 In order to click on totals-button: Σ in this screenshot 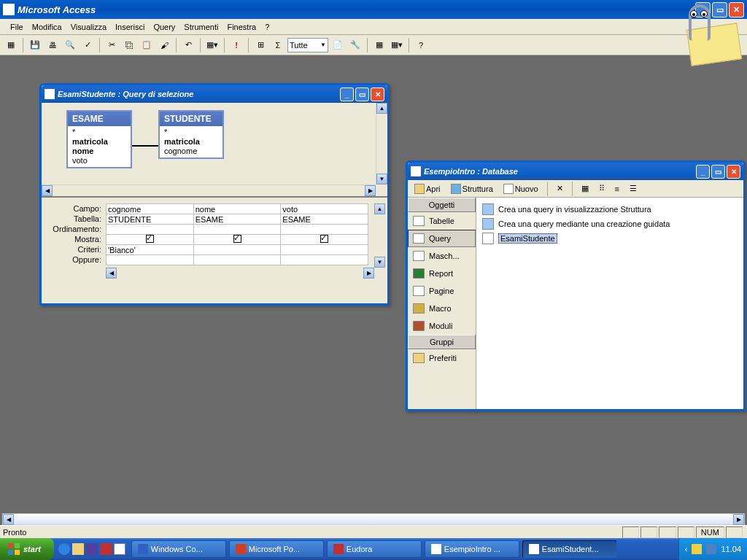, I will do `click(278, 45)`.